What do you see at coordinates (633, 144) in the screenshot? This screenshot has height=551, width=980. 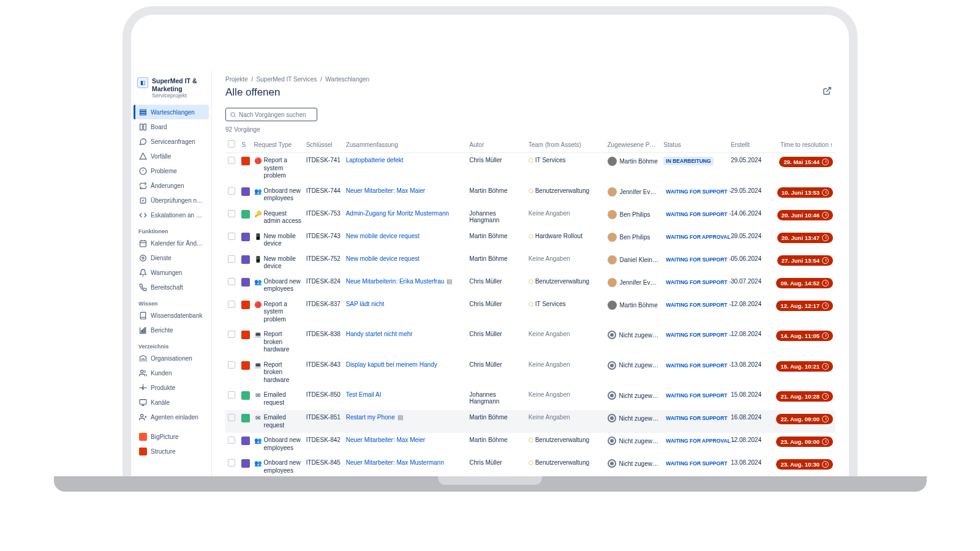 I see `col-assignee: Zugewiesene Person` at bounding box center [633, 144].